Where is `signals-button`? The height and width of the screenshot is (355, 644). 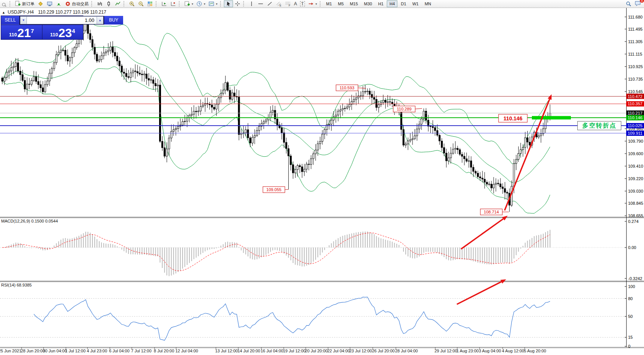 signals-button is located at coordinates (59, 4).